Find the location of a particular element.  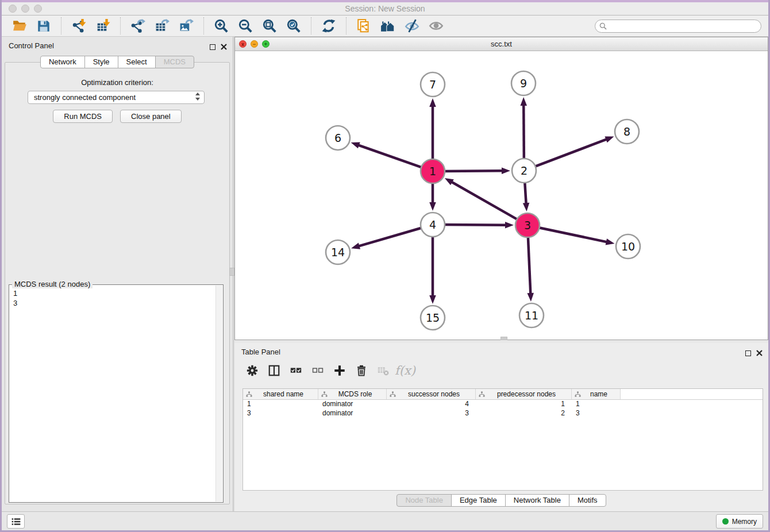

zoom-in-icon is located at coordinates (221, 26).